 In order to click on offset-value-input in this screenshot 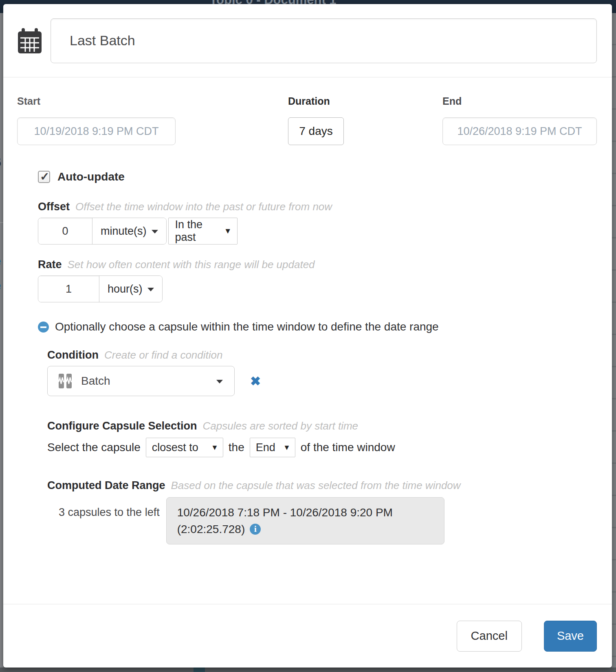, I will do `click(65, 231)`.